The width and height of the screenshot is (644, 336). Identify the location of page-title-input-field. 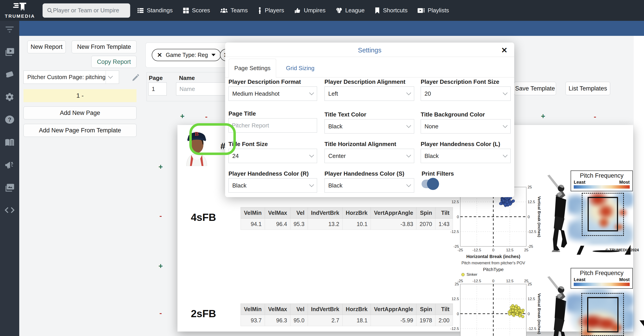
(273, 126).